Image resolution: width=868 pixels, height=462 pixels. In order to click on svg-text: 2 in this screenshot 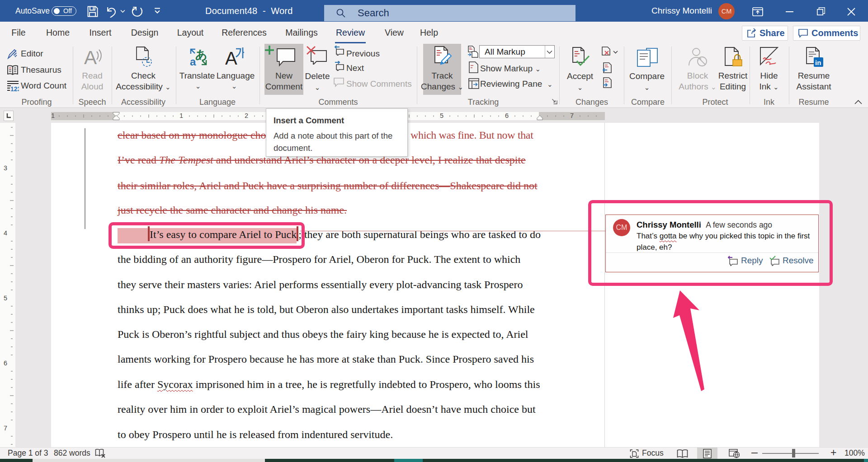, I will do `click(246, 116)`.